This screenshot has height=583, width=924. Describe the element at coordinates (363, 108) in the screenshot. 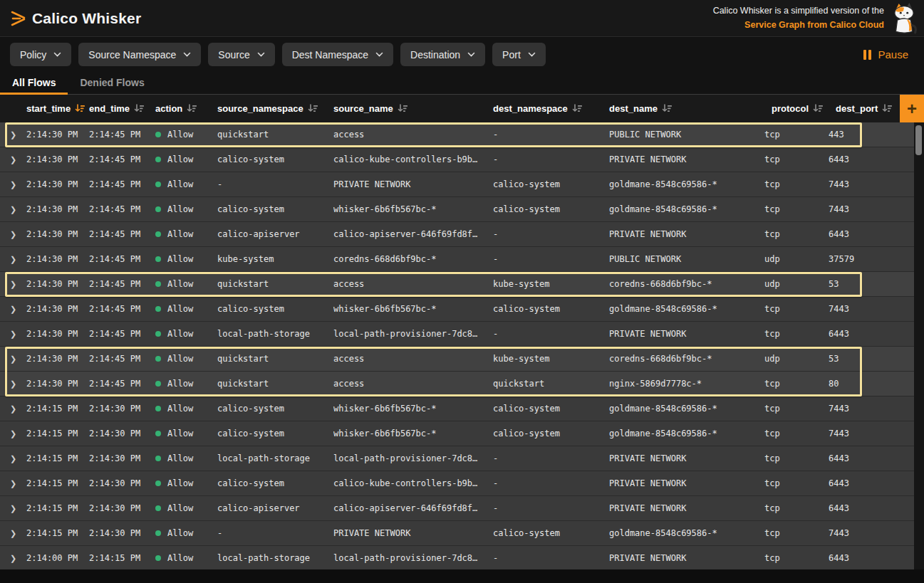

I see `column-label: source_name` at that location.